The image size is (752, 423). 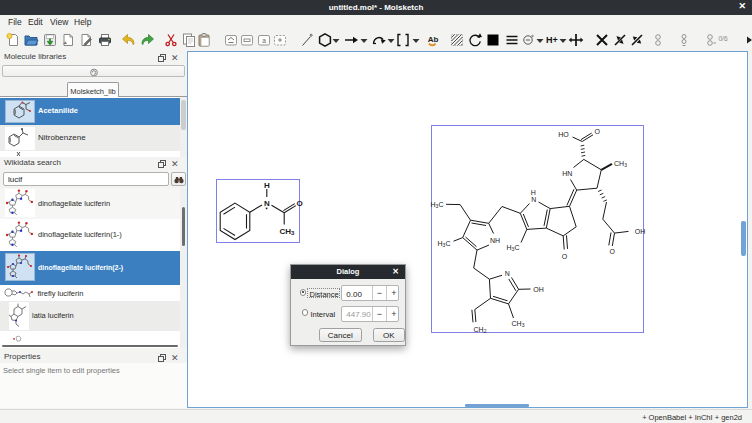 I want to click on svg-text: HO, so click(x=564, y=134).